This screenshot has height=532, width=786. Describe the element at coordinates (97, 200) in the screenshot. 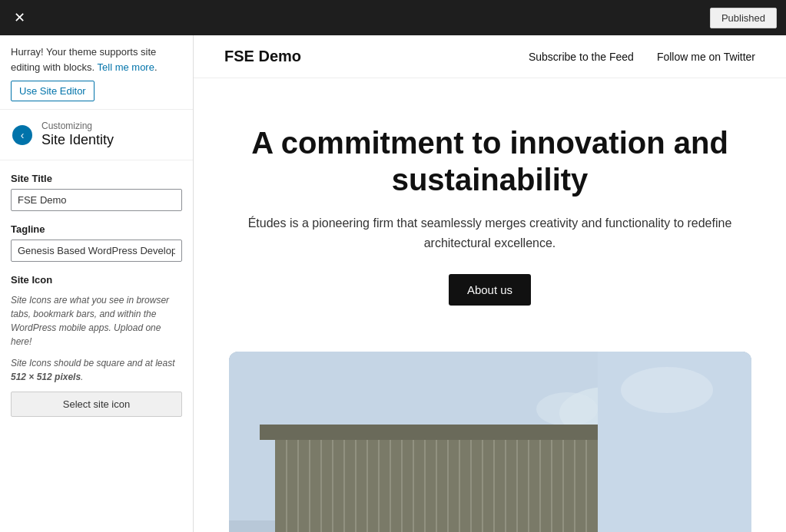

I see `site-title-input` at that location.